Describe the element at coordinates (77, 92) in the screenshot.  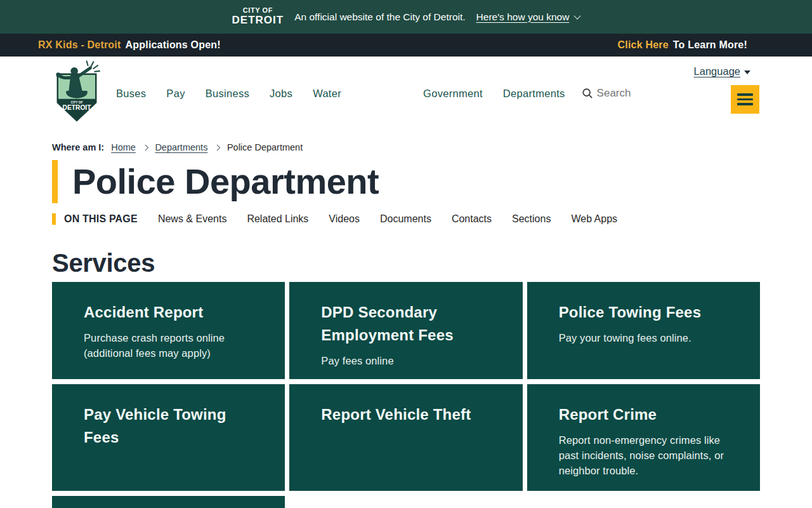
I see `detroit-logo: CITY OF DETROIT` at that location.